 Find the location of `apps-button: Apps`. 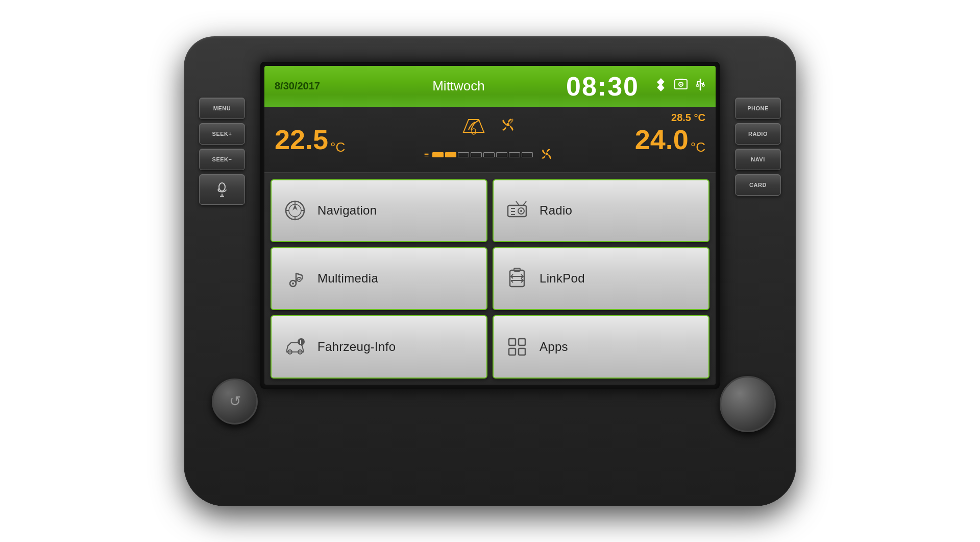

apps-button: Apps is located at coordinates (601, 346).